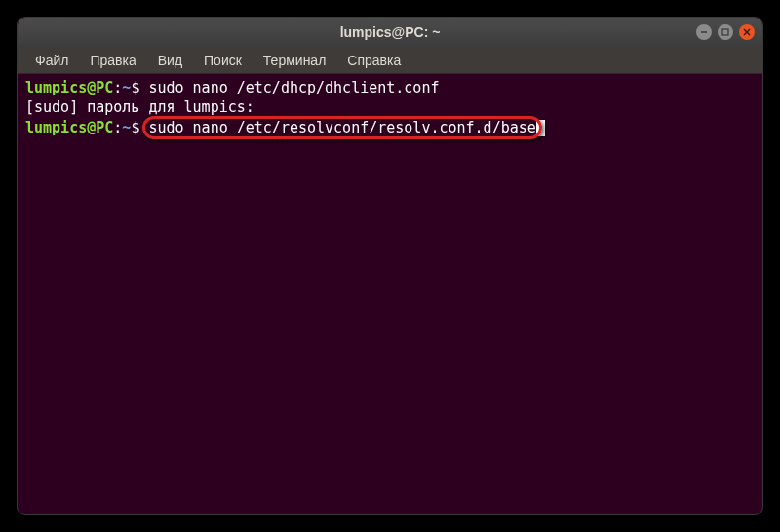  I want to click on command-text: sudo nano /etc/dhcp/dhclient.conf, so click(293, 88).